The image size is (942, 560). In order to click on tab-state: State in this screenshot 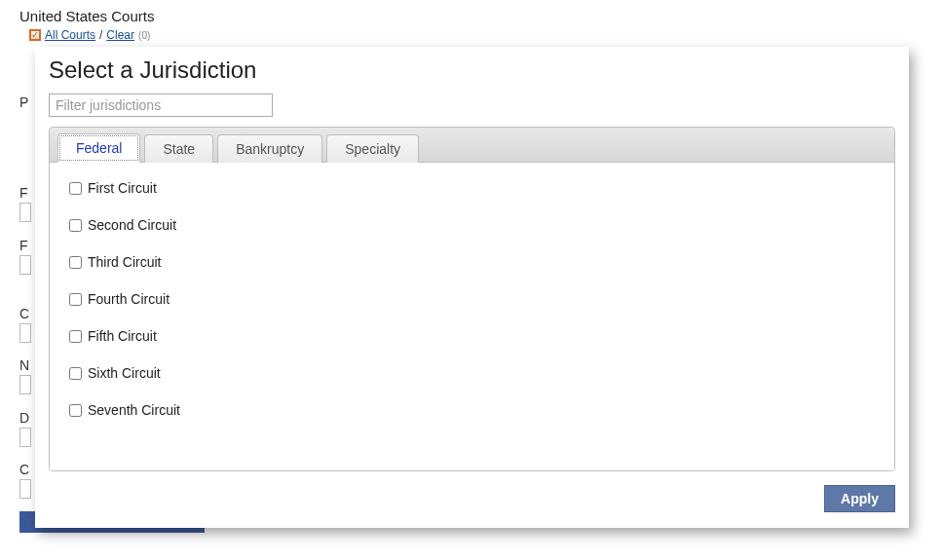, I will do `click(179, 148)`.